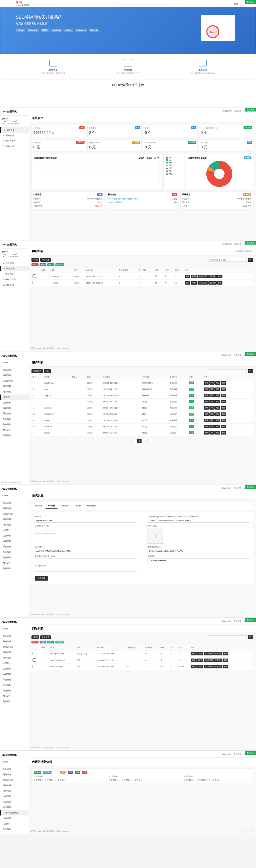 The image size is (256, 868). I want to click on export-button: 导出, so click(47, 371).